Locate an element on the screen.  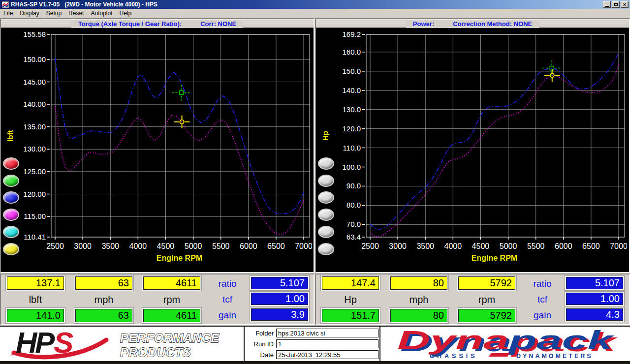
menu-item-help: Help is located at coordinates (126, 13).